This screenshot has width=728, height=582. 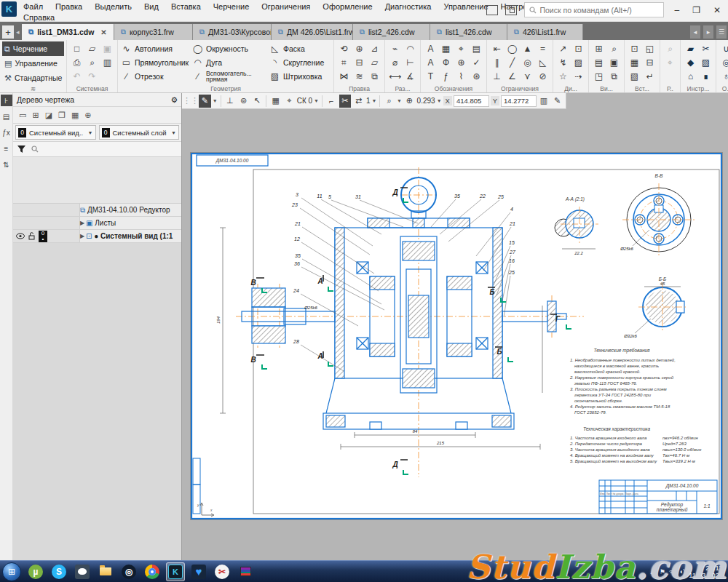 I want to click on rounding-icon: ⊚, so click(x=243, y=101).